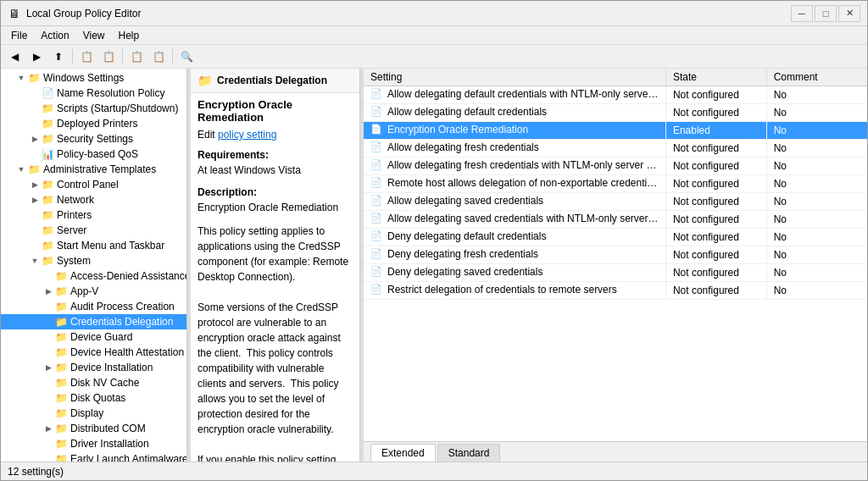 The width and height of the screenshot is (868, 481). Describe the element at coordinates (615, 291) in the screenshot. I see `table-row: 📄Restrict delegation of credentials to r…` at that location.